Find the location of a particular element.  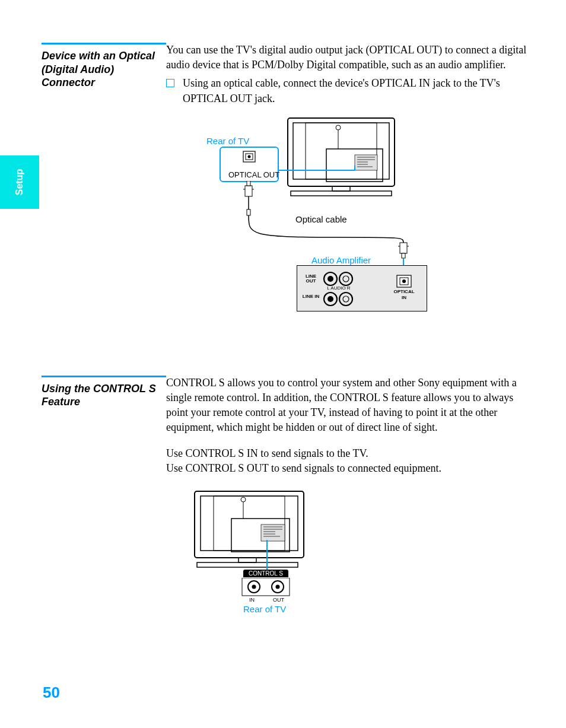

page-number: 50 is located at coordinates (51, 693).